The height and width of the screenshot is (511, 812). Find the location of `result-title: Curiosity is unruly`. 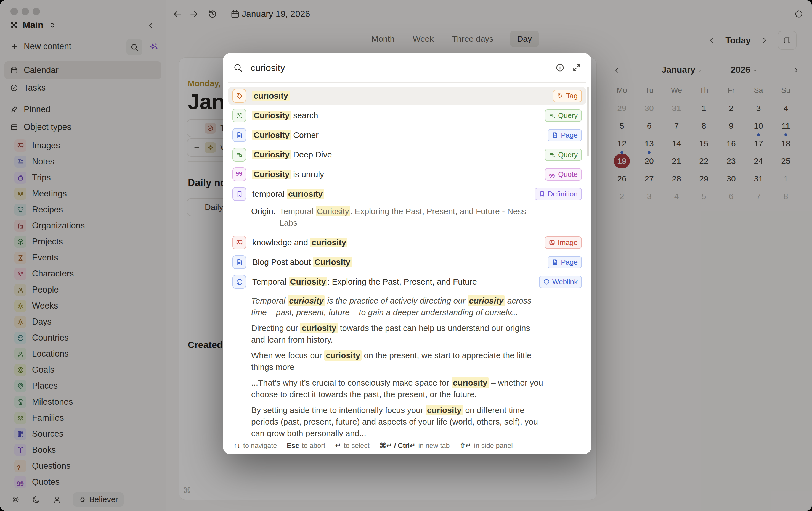

result-title: Curiosity is unruly is located at coordinates (288, 174).